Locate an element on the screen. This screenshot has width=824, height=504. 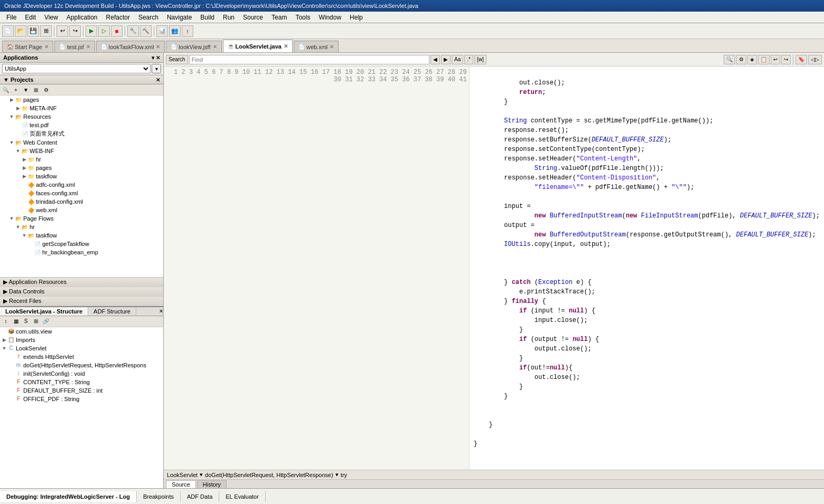
menu-navigate: Navigate is located at coordinates (180, 17).